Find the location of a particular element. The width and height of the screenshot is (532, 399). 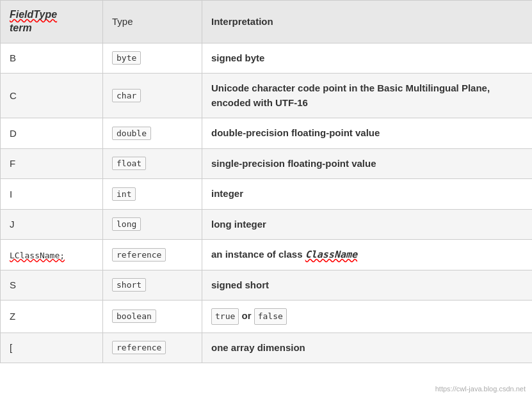

table-row: Jlonglong integer is located at coordinates (266, 224).